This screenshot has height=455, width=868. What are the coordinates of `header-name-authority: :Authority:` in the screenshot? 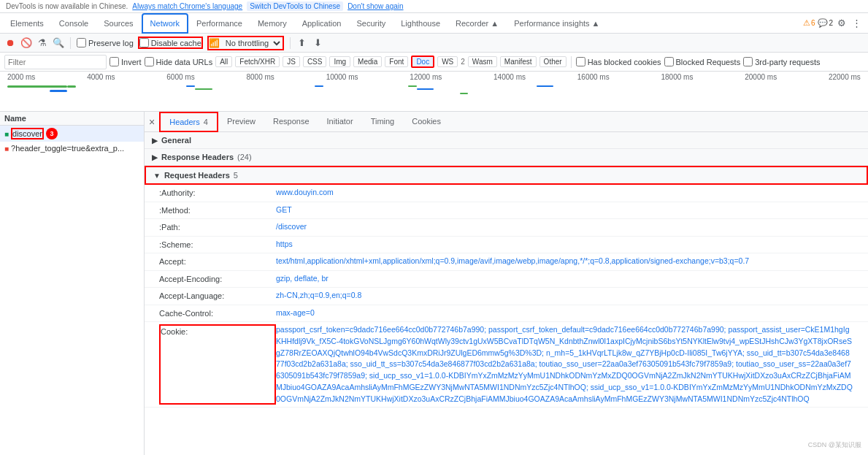 It's located at (218, 193).